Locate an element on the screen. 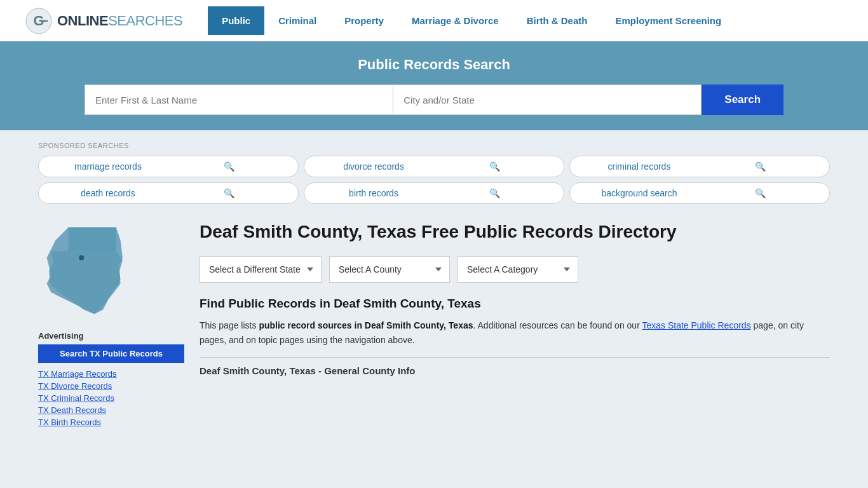 The image size is (868, 488). desc-part2: . Additional resources can be found on o… is located at coordinates (558, 325).